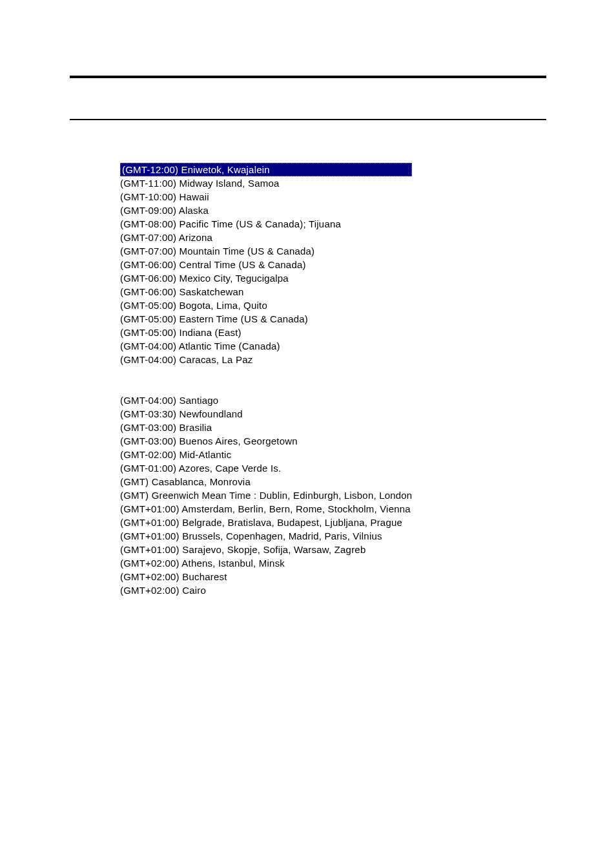 The width and height of the screenshot is (616, 849). I want to click on timezone-option: (GMT-07:00) Mountain Time (US & Canada), so click(266, 251).